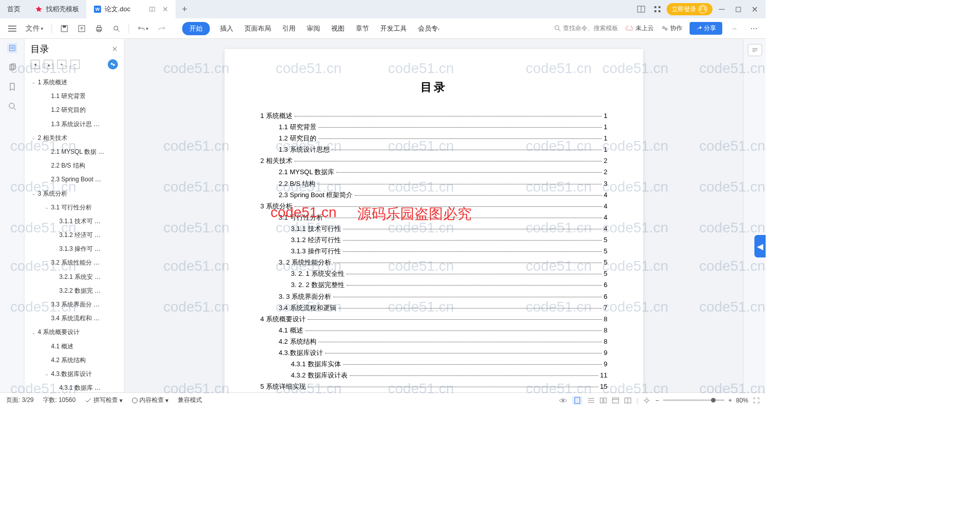 This screenshot has width=980, height=521. What do you see at coordinates (75, 125) in the screenshot?
I see `nav-item: 1.3 系统设计思 …` at bounding box center [75, 125].